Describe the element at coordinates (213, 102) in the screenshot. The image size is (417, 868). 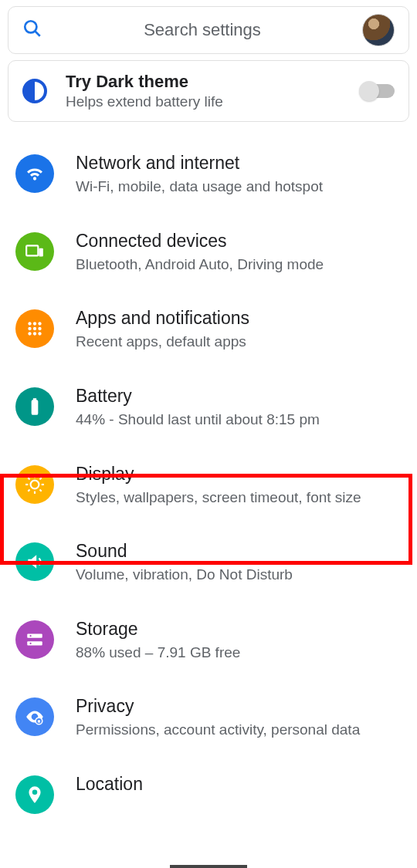
I see `promo-subtitle: Helps extend battery life` at that location.